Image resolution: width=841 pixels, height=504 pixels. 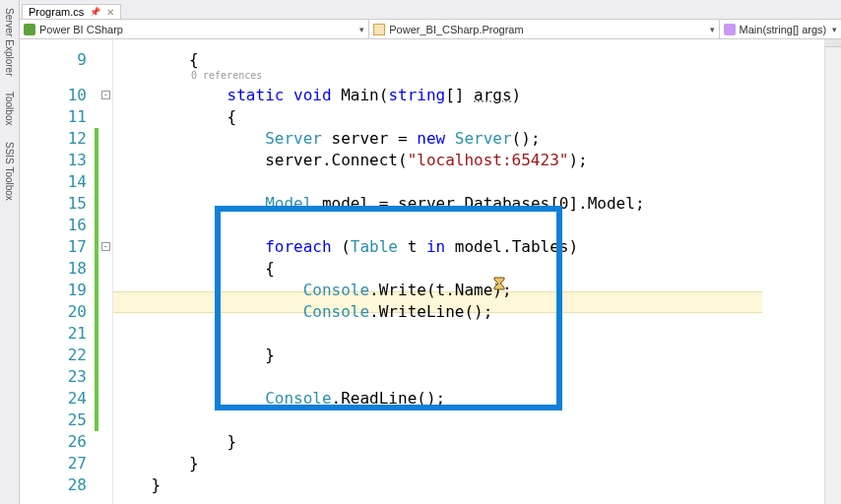 I want to click on line-number: 11, so click(x=53, y=117).